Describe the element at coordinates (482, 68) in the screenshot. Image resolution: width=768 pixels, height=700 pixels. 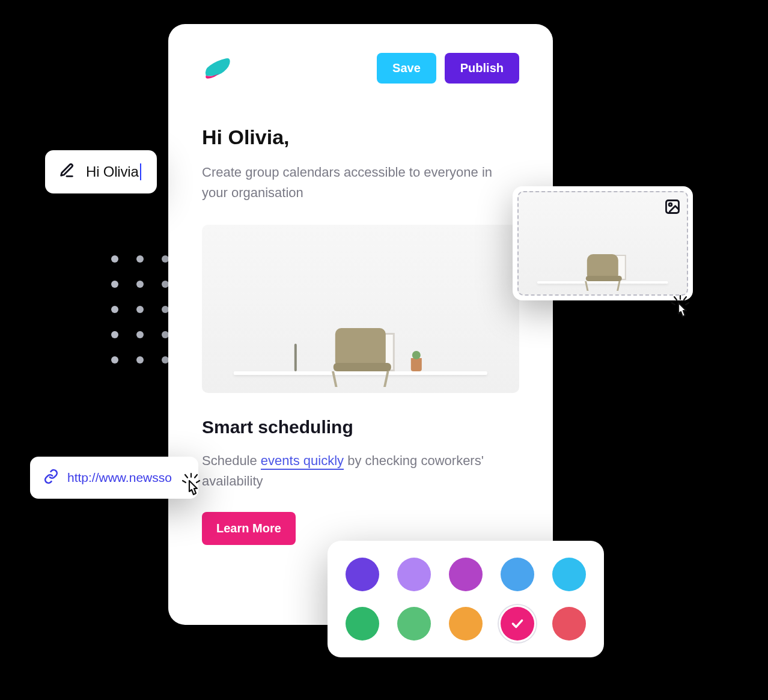
I see `publish-button: Publish` at that location.